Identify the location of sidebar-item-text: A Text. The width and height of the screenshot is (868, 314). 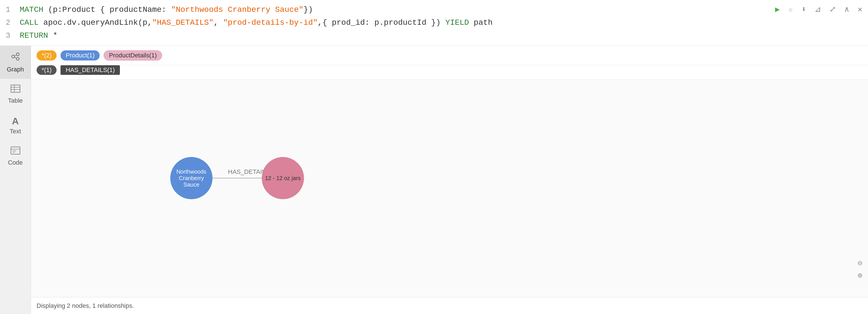
(16, 125).